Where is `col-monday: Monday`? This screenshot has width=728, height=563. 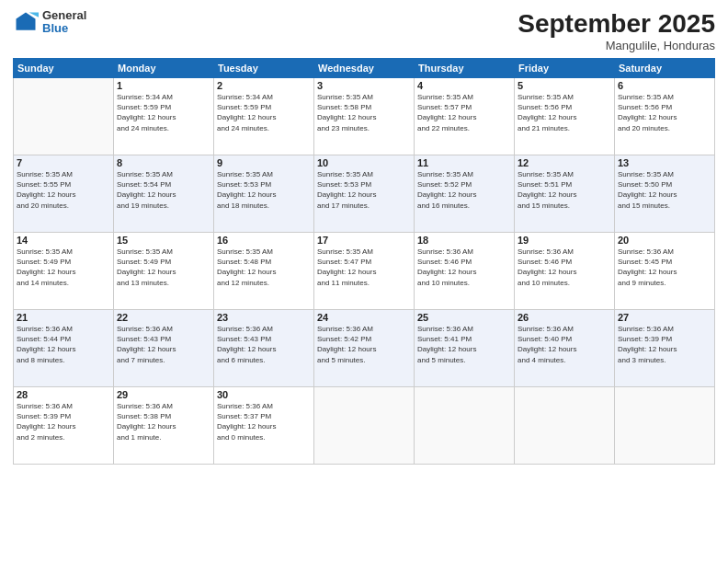
col-monday: Monday is located at coordinates (164, 68).